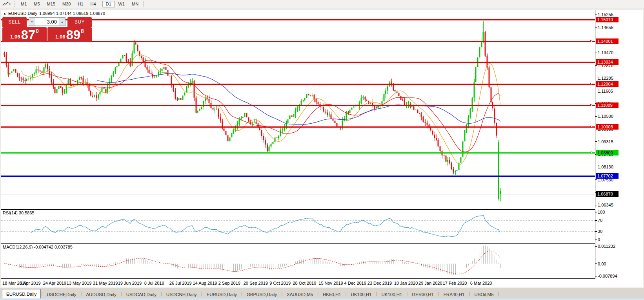 This screenshot has width=644, height=300. Describe the element at coordinates (24, 4) in the screenshot. I see `timeframe-button-m1: M1` at that location.